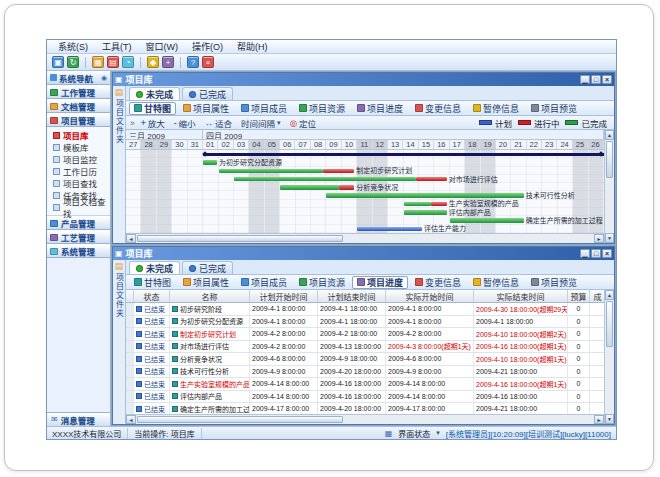  I want to click on sidebar-group-process: 工艺管理, so click(78, 237).